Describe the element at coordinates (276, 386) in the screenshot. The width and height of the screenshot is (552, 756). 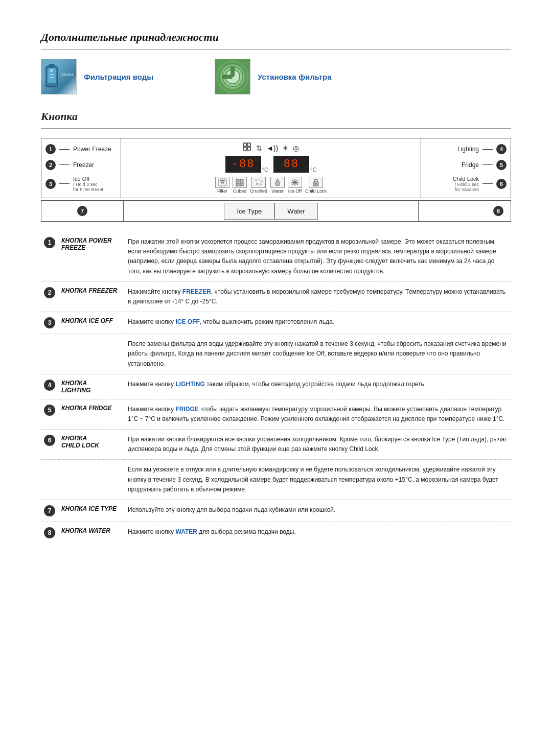
I see `desc-row-4: 4 КНОПКАLIGHTING Нажмите кнопку LIGHTING…` at that location.